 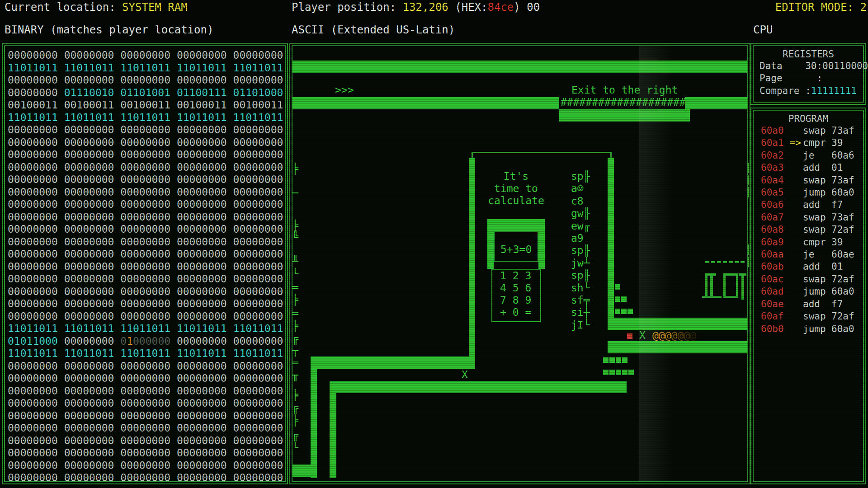 I want to click on player-marker, so click(x=630, y=336).